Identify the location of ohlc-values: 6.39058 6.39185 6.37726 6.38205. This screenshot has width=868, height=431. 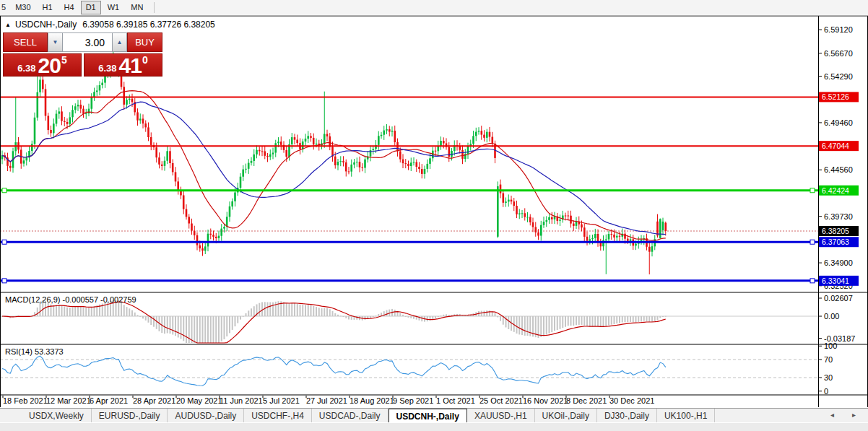
(149, 25).